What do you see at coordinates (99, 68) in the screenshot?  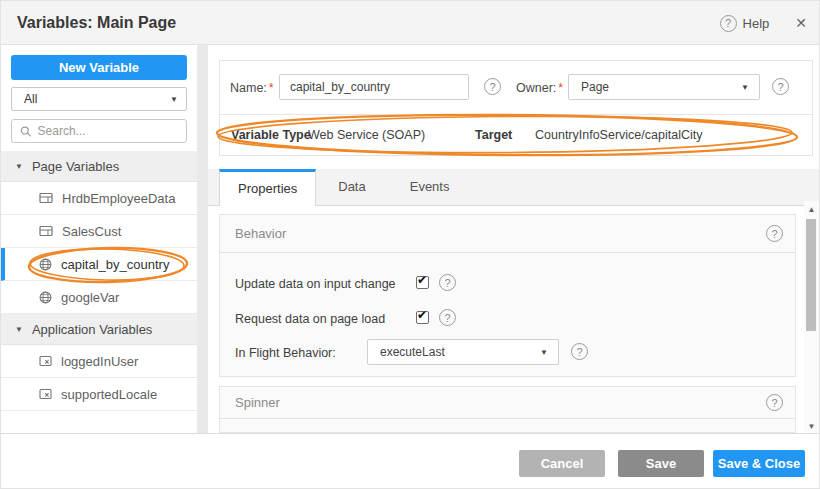 I see `new-variable-button: New Variable` at bounding box center [99, 68].